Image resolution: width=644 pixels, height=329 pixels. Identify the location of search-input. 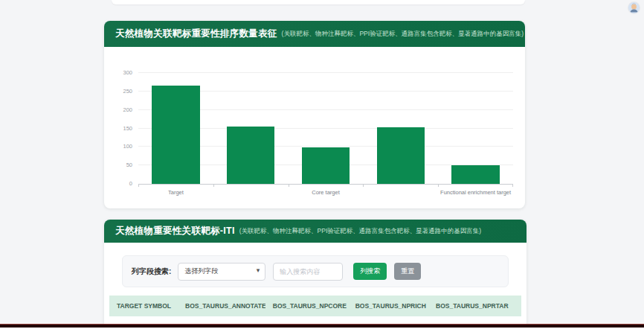
(308, 272).